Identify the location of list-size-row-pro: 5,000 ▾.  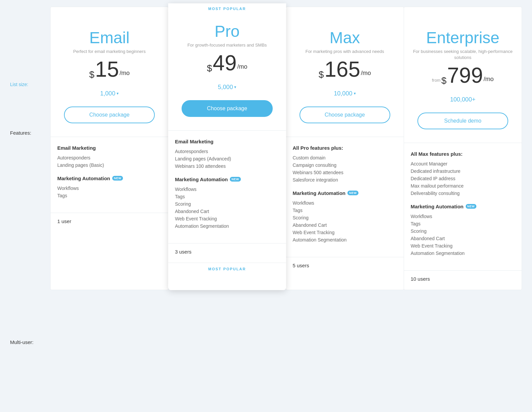
(227, 88).